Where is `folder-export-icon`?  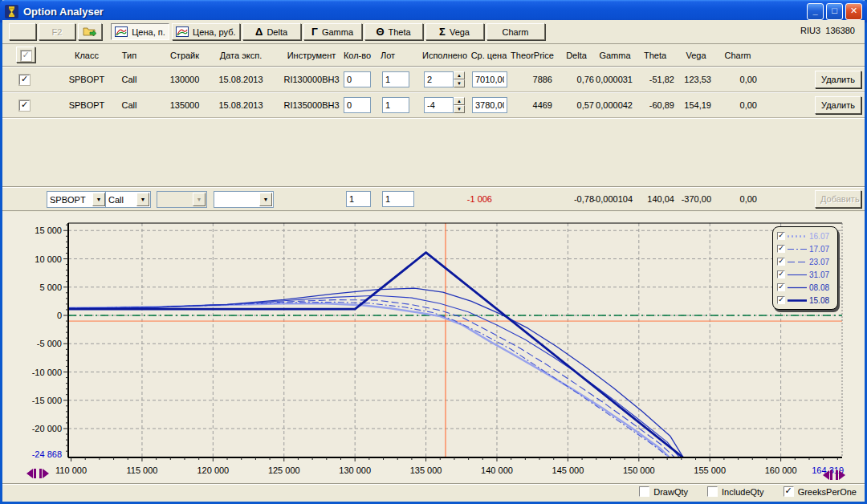 folder-export-icon is located at coordinates (90, 30).